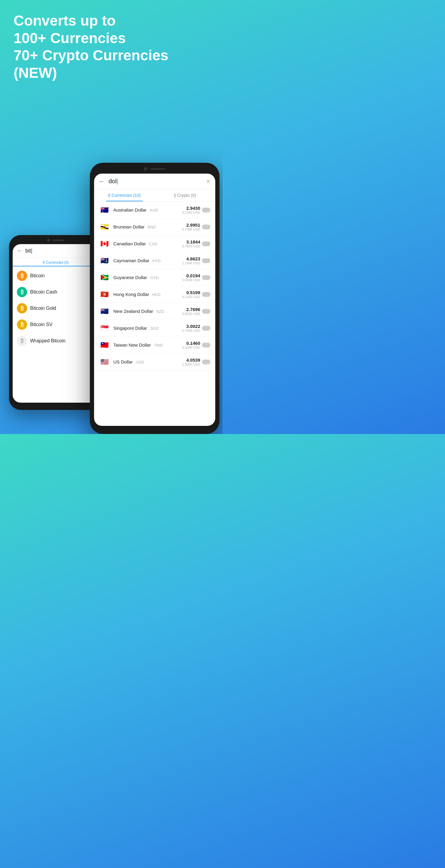  What do you see at coordinates (56, 240) in the screenshot?
I see `notch-back` at bounding box center [56, 240].